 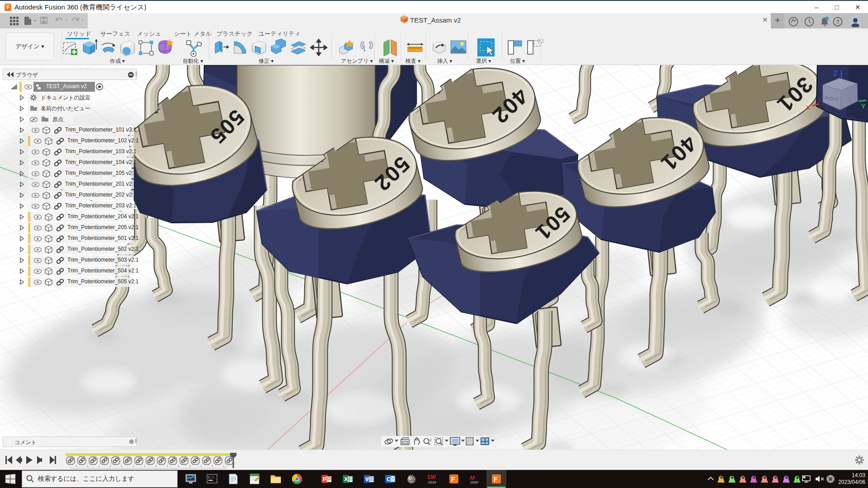 What do you see at coordinates (835, 73) in the screenshot?
I see `svg-text: Z` at bounding box center [835, 73].